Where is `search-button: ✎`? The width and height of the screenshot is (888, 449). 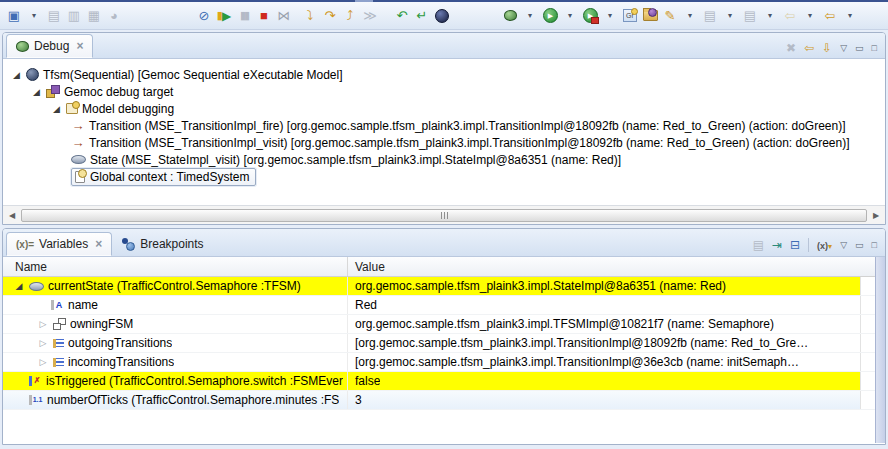 search-button: ✎ is located at coordinates (670, 16).